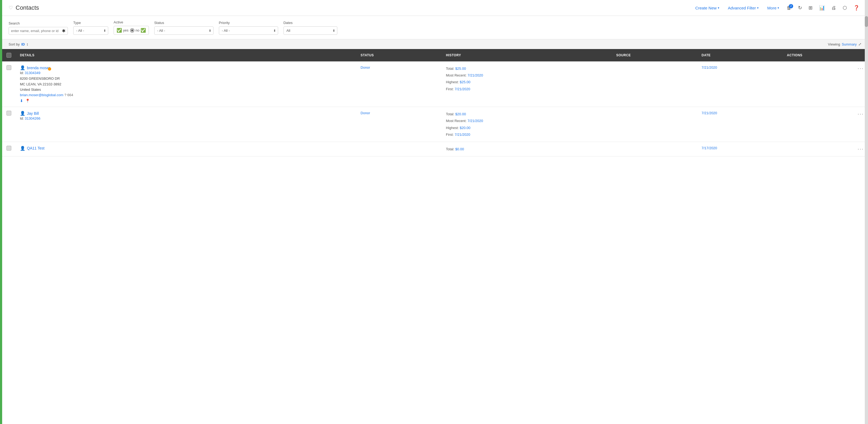 Image resolution: width=868 pixels, height=424 pixels. What do you see at coordinates (131, 30) in the screenshot?
I see `active-checkboxes: ✅ yes no ✅` at bounding box center [131, 30].